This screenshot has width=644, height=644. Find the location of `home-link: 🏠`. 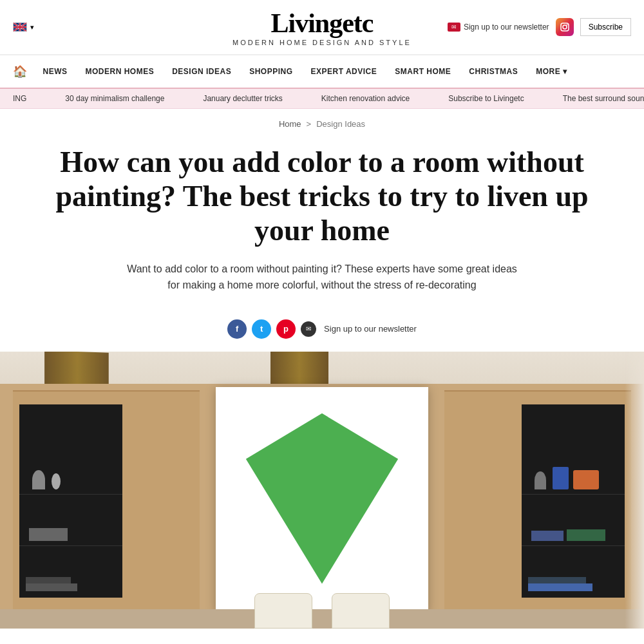

home-link: 🏠 is located at coordinates (21, 71).